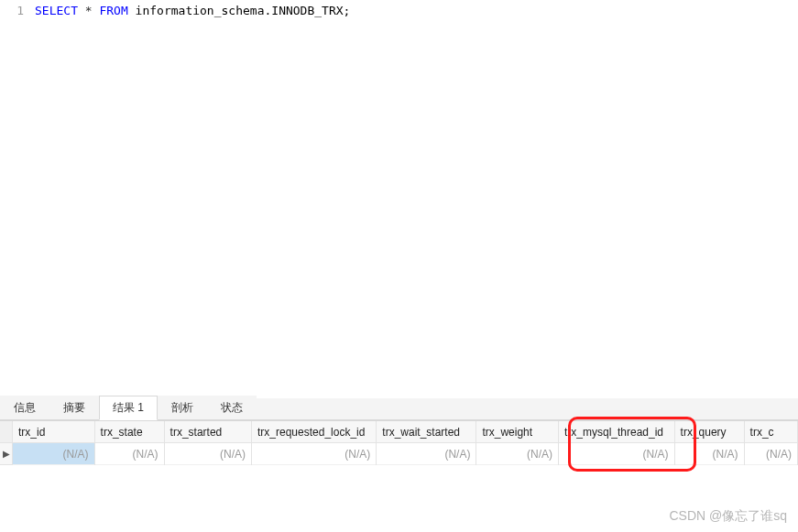  Describe the element at coordinates (6, 443) in the screenshot. I see `row-header-column: ▶` at that location.